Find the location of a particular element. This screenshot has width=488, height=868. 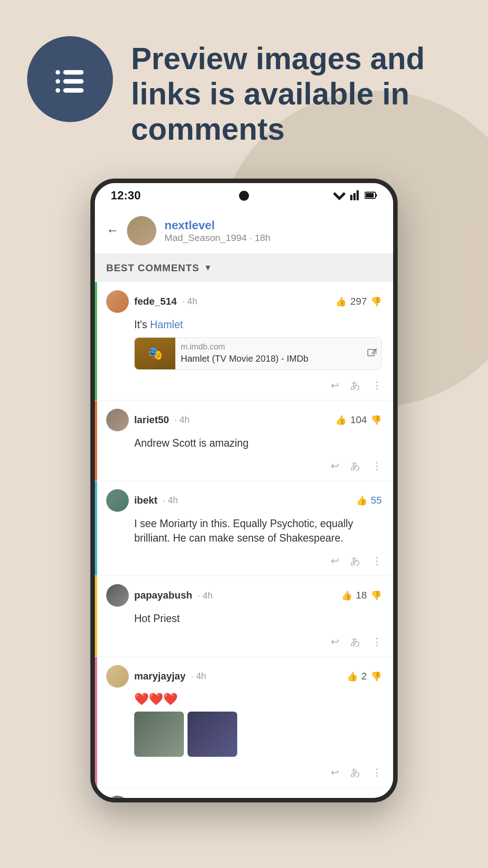

comment-username: fede_514 is located at coordinates (155, 302).